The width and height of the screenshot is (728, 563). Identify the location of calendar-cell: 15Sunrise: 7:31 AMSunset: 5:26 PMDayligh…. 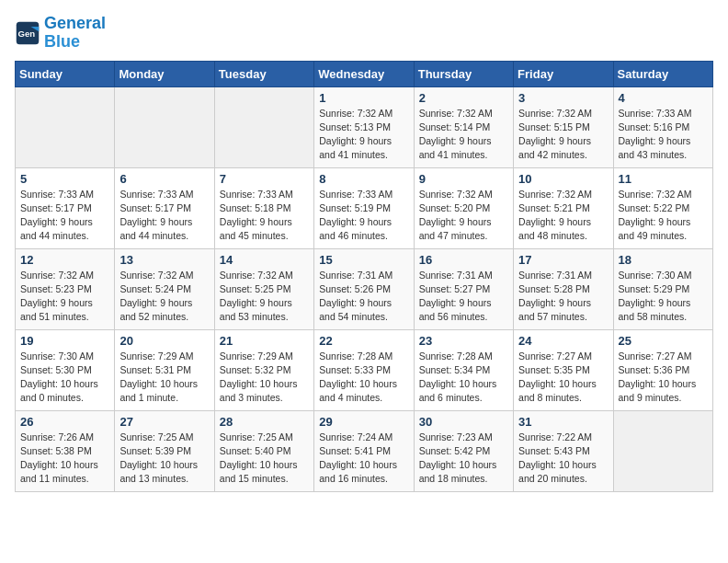
(364, 289).